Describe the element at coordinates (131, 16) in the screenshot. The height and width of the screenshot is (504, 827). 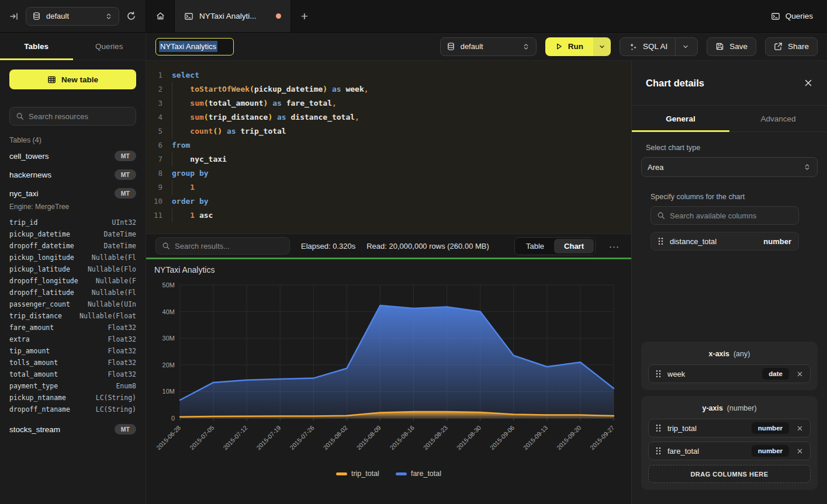
I see `refresh-icon` at that location.